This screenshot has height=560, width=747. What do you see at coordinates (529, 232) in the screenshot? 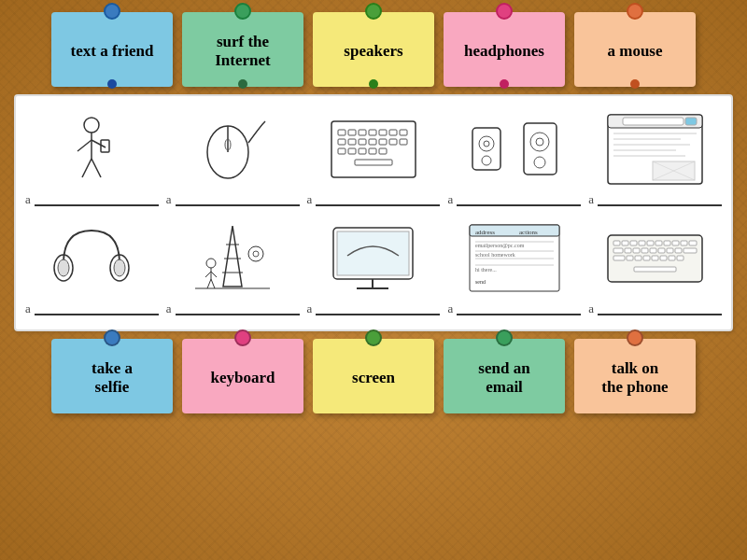
I see `svg-text: actions` at bounding box center [529, 232].